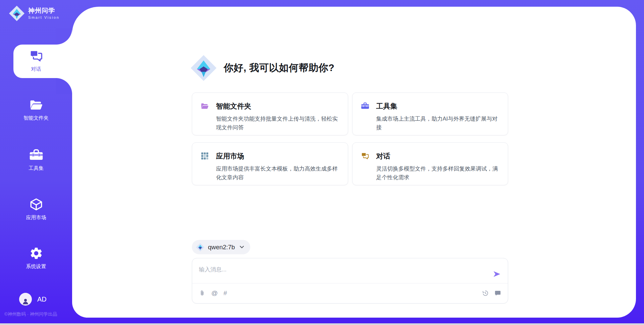  What do you see at coordinates (279, 68) in the screenshot?
I see `greeting-text: 你好, 我可以如何帮助你?` at bounding box center [279, 68].